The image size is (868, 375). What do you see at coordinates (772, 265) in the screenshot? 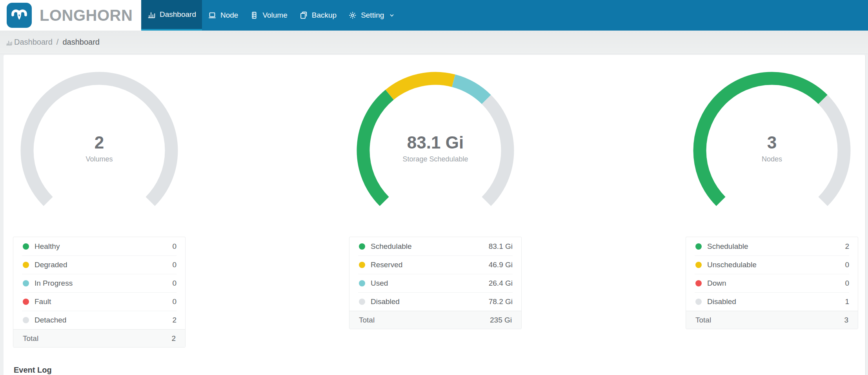
I see `legend-row: Unschedulable0` at bounding box center [772, 265].